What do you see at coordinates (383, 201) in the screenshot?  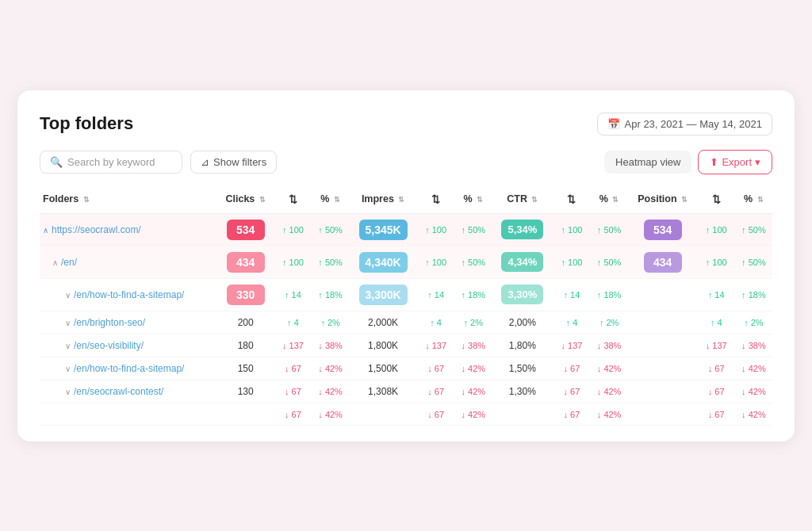 I see `col-header-impres: Impres ⇅` at bounding box center [383, 201].